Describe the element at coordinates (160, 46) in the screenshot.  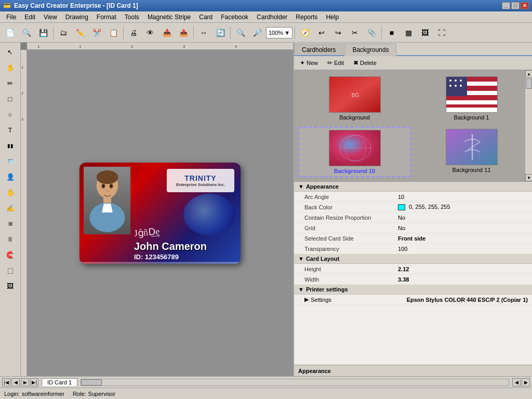
I see `ruler-horizontal: 1 1 2 3 4` at that location.